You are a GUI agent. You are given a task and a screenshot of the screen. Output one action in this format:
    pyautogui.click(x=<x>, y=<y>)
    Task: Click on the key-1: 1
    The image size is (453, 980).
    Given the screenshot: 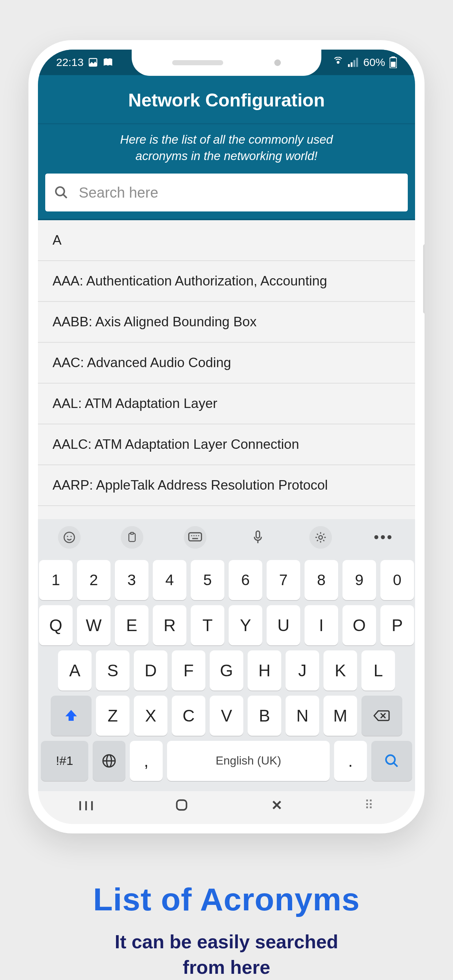 What is the action you would take?
    pyautogui.click(x=56, y=580)
    